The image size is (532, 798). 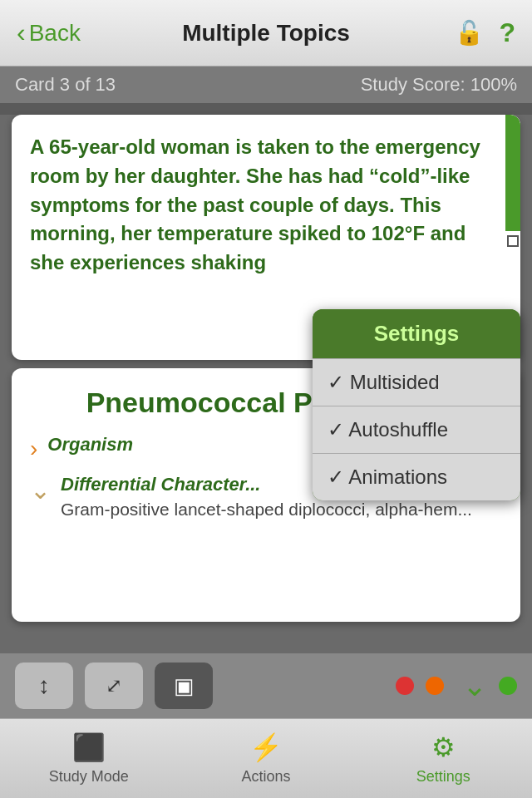 I want to click on organism-chevron-icon: ›, so click(x=33, y=449).